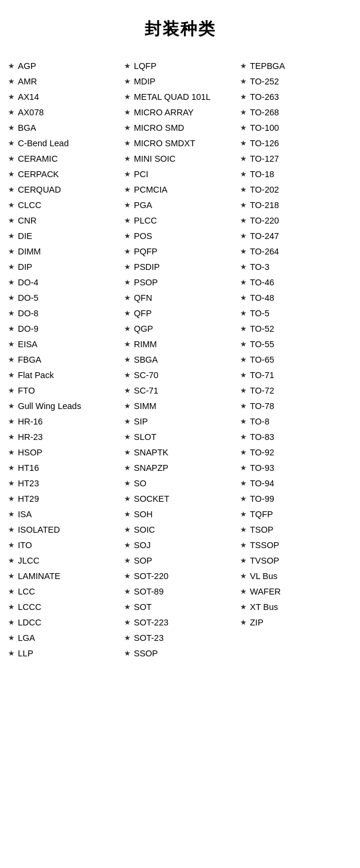 The width and height of the screenshot is (360, 868). What do you see at coordinates (180, 174) in the screenshot?
I see `list-item: PCI` at bounding box center [180, 174].